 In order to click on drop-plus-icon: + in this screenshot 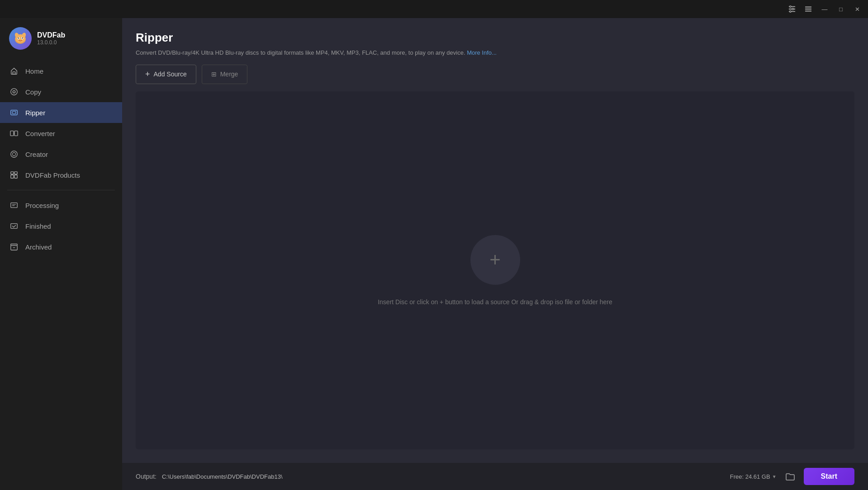, I will do `click(495, 260)`.